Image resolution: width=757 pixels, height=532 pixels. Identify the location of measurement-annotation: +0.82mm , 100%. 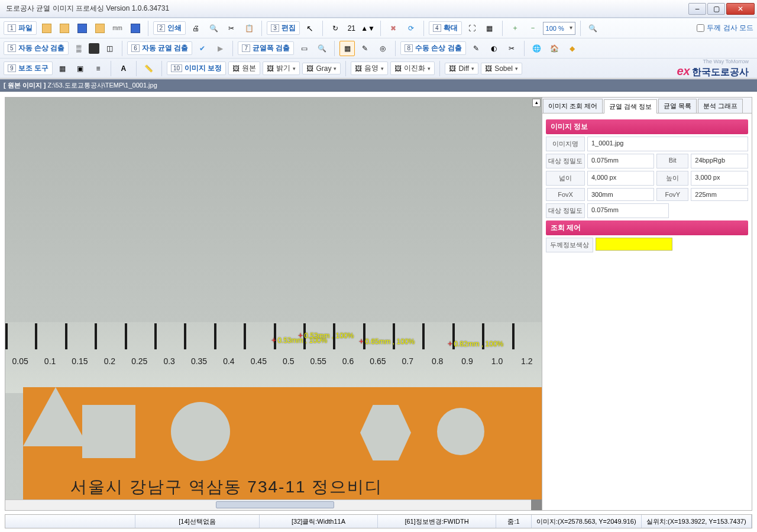
(475, 343).